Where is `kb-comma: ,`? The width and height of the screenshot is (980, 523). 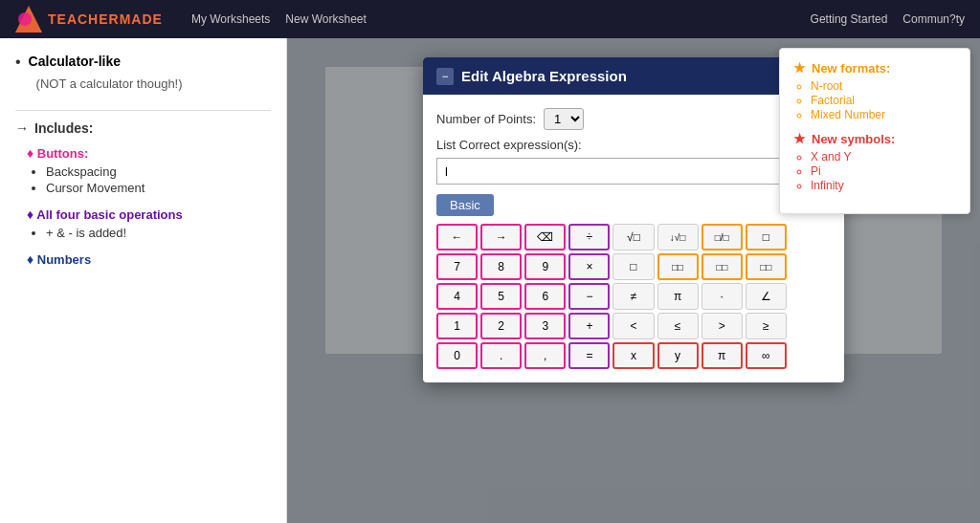 kb-comma: , is located at coordinates (546, 356).